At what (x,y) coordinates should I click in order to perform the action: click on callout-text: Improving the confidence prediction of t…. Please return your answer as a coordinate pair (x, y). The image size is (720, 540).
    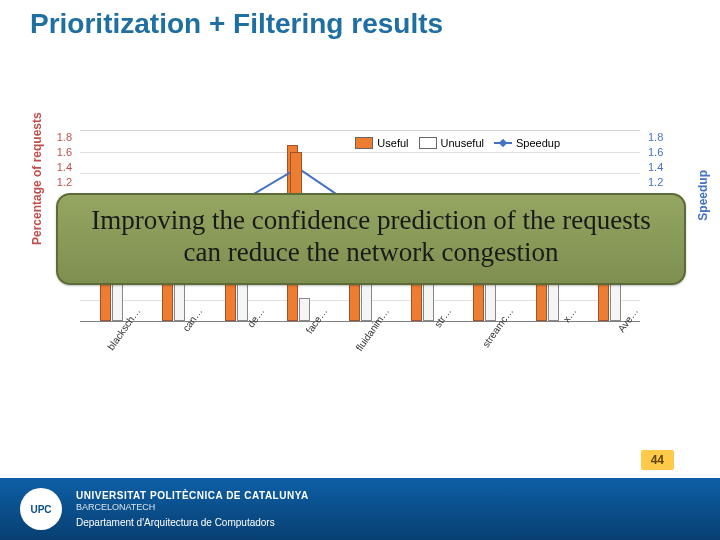
    Looking at the image, I should click on (370, 236).